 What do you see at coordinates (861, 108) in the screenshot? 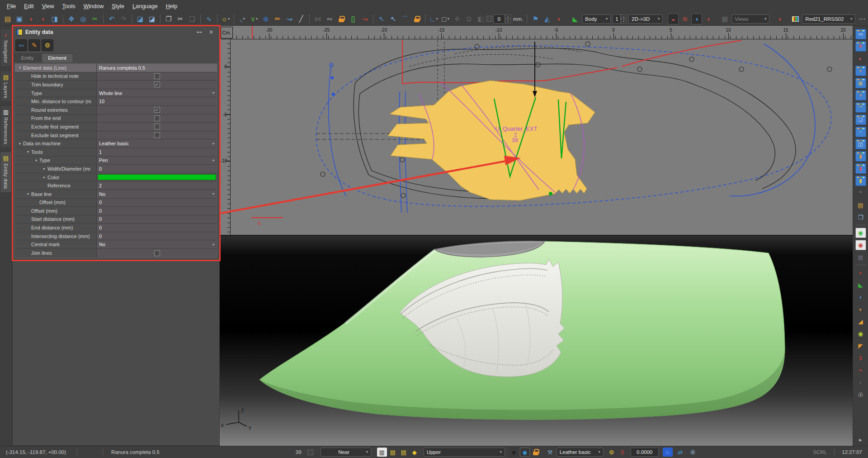
I see `dashed-arc-window-button: ◠` at bounding box center [861, 108].